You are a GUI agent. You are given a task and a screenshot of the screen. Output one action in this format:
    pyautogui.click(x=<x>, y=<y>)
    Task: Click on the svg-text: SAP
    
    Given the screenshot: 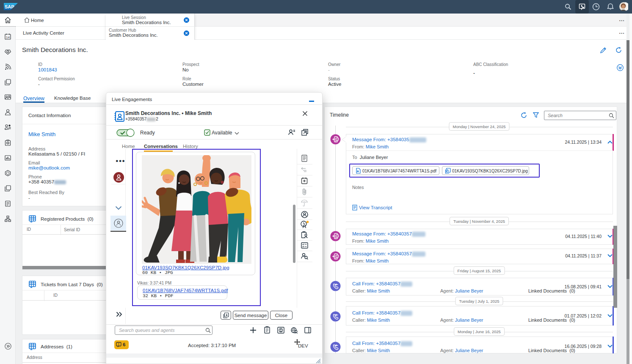 What is the action you would take?
    pyautogui.click(x=9, y=7)
    